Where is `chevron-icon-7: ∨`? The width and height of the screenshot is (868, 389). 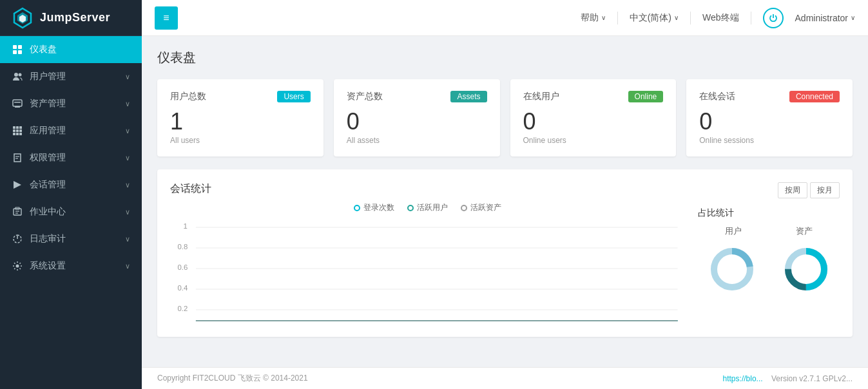 chevron-icon-7: ∨ is located at coordinates (128, 240).